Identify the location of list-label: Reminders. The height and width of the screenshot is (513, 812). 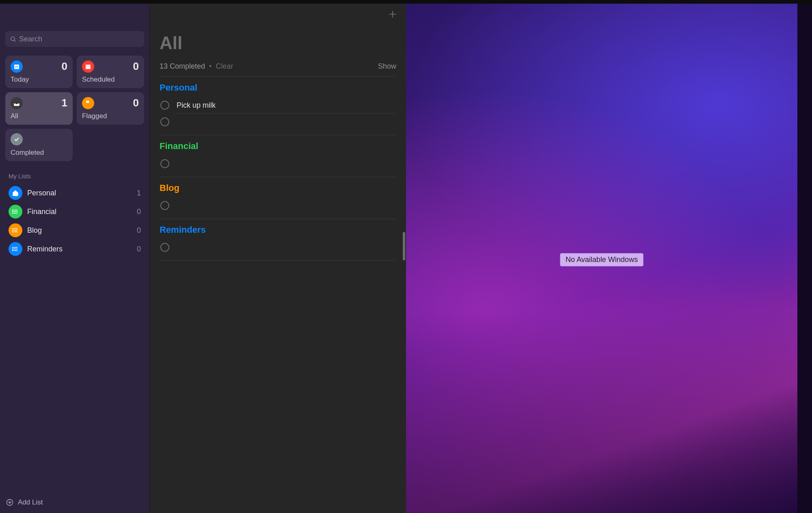
(82, 249).